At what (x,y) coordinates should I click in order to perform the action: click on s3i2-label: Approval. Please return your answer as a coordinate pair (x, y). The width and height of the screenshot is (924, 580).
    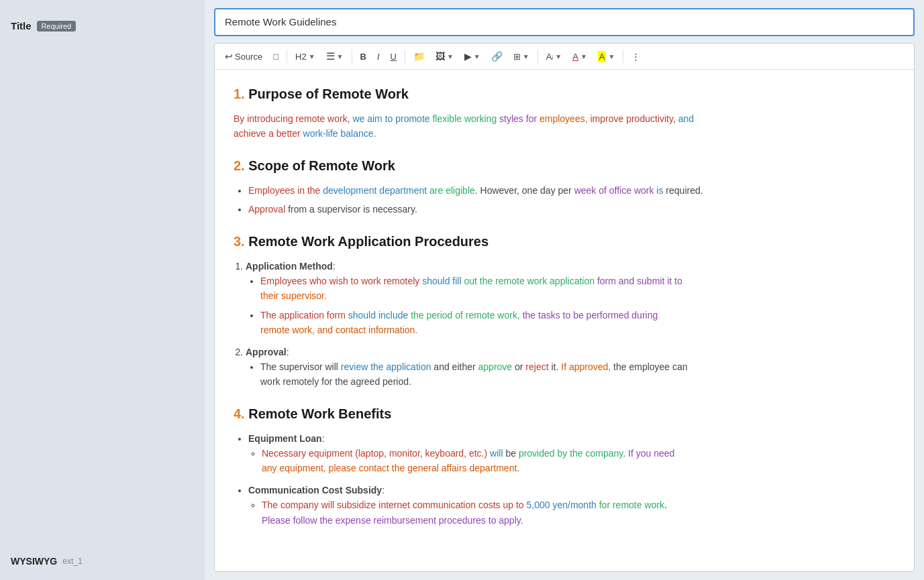
    Looking at the image, I should click on (266, 352).